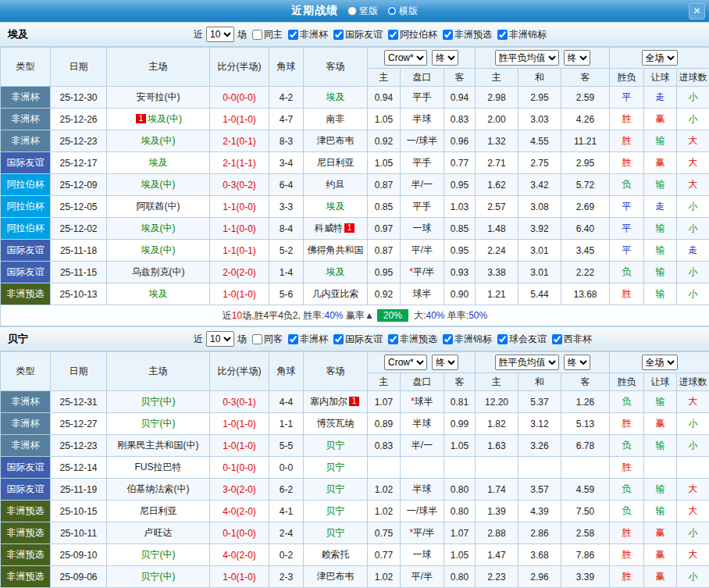 This screenshot has width=709, height=588. Describe the element at coordinates (159, 554) in the screenshot. I see `team-label: 贝宁(中)` at that location.